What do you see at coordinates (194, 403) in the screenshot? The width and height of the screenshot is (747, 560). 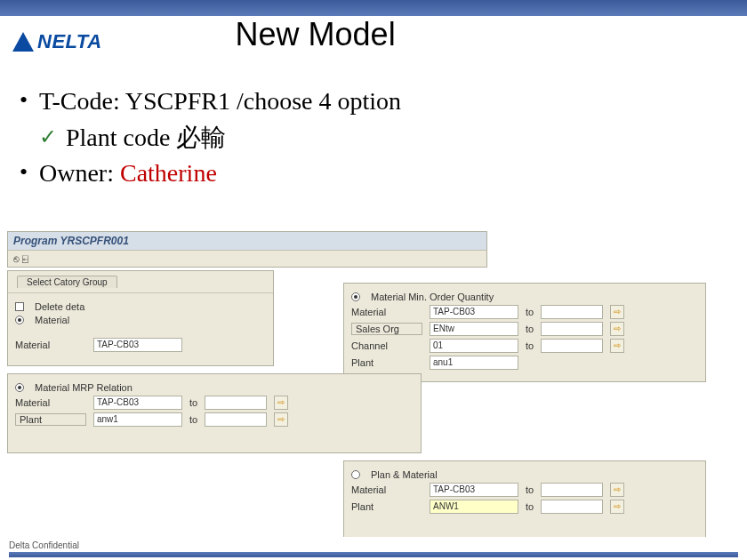 I see `m0-to: to` at bounding box center [194, 403].